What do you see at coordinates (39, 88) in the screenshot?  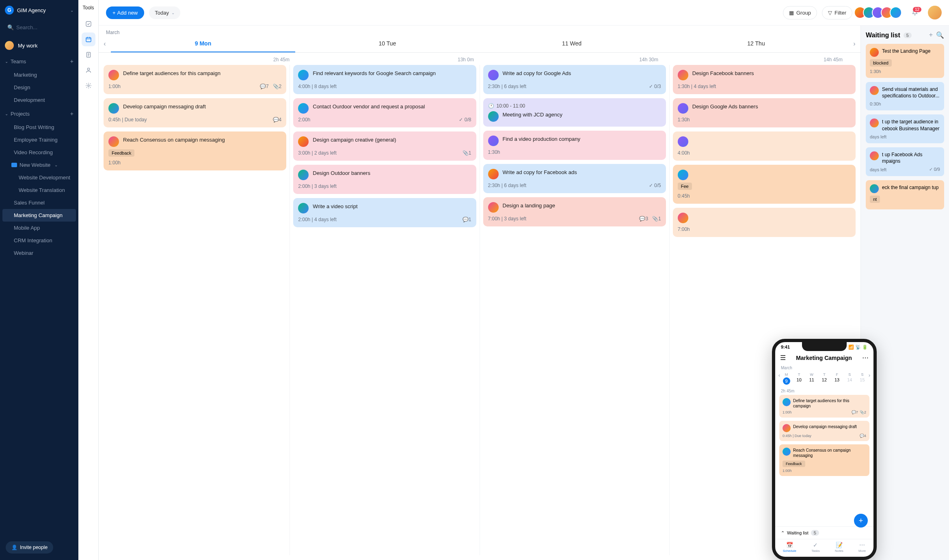 I see `team-item: Design` at bounding box center [39, 88].